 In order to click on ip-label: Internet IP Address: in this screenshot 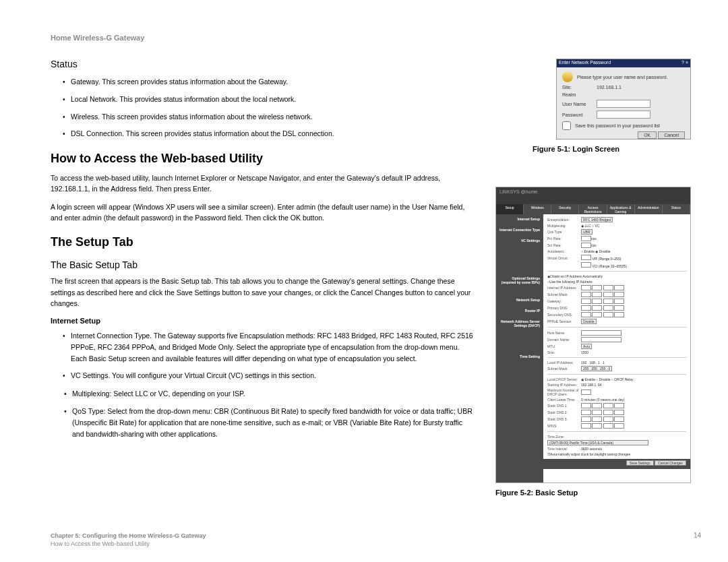, I will do `click(564, 288)`.